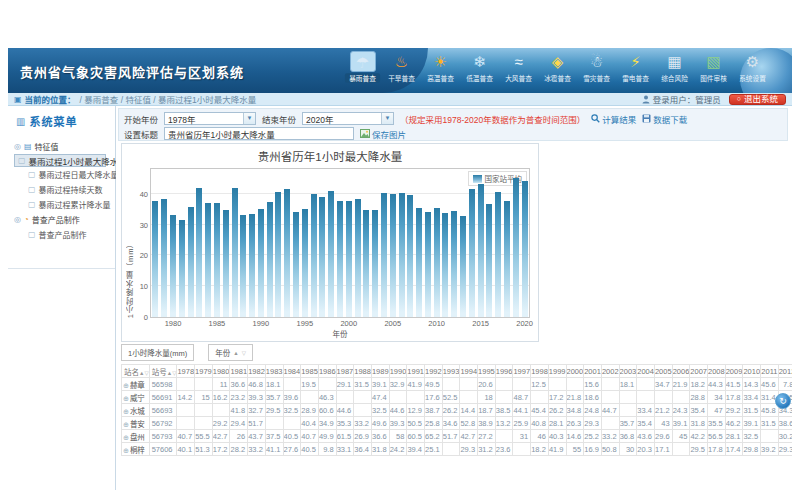 This screenshot has height=500, width=800. I want to click on x-tick-label: 1990, so click(262, 324).